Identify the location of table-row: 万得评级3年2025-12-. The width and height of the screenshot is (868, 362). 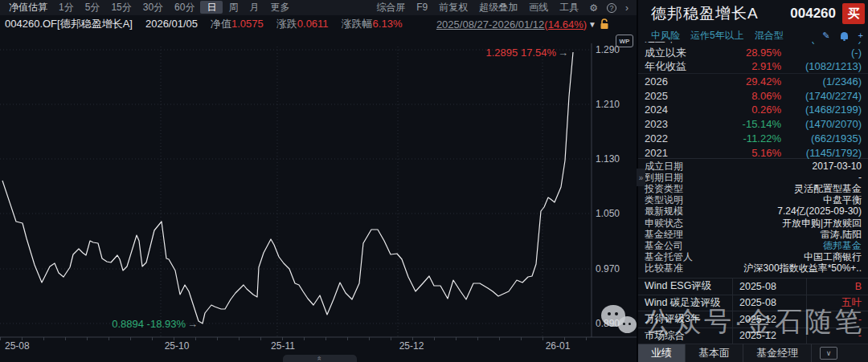
(753, 319).